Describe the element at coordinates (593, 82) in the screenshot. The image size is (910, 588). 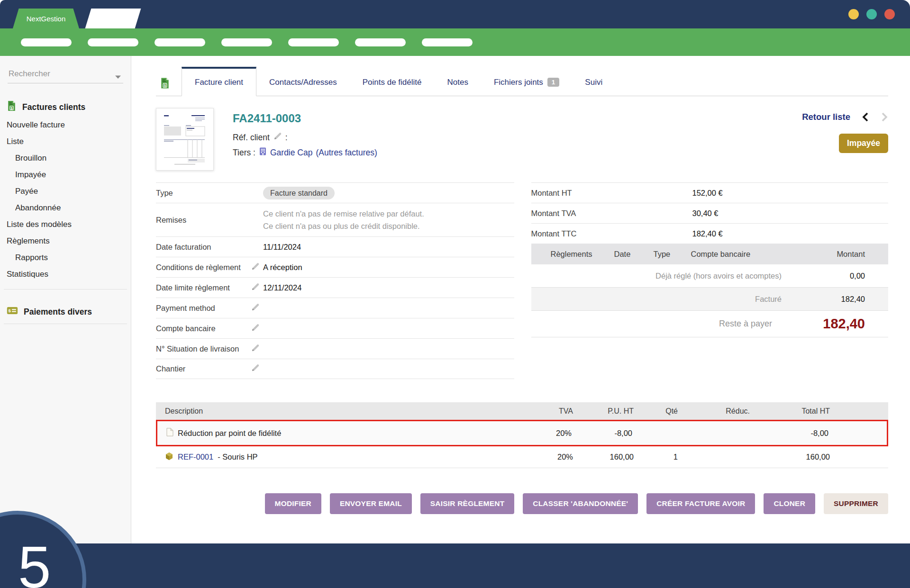
I see `tab-suivi: Suivi` at that location.